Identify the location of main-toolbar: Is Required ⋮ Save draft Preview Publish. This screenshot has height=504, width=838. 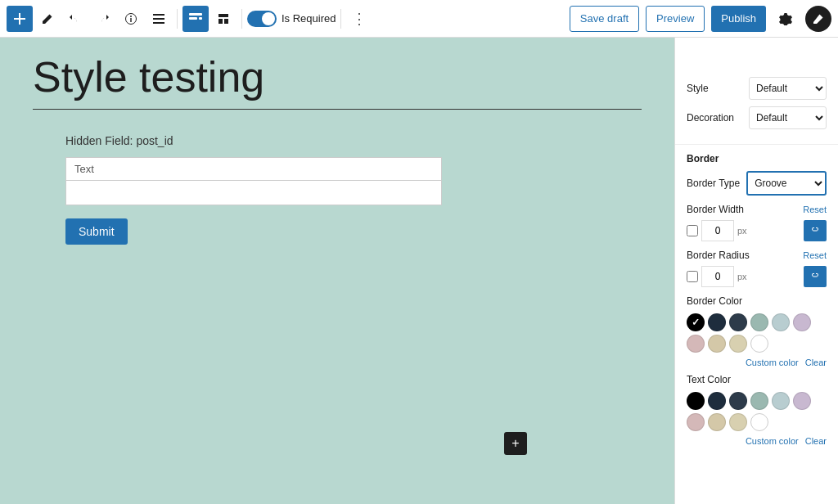
(419, 19).